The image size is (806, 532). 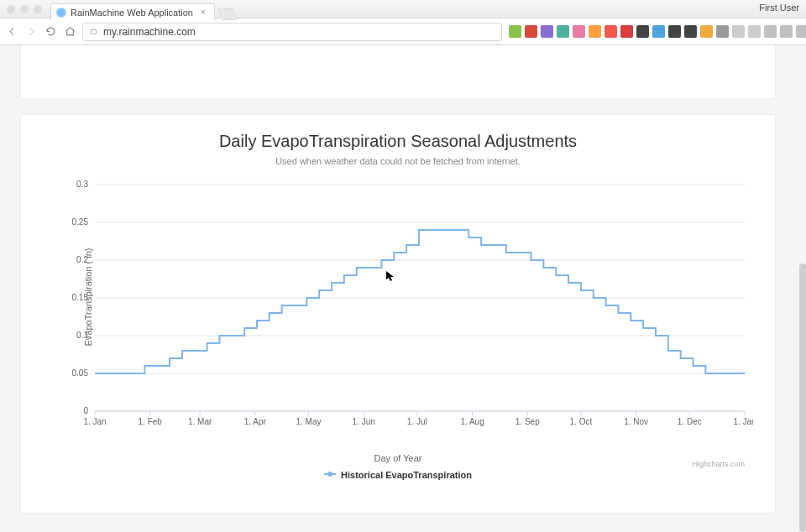 What do you see at coordinates (24, 9) in the screenshot?
I see `traffic-lights` at bounding box center [24, 9].